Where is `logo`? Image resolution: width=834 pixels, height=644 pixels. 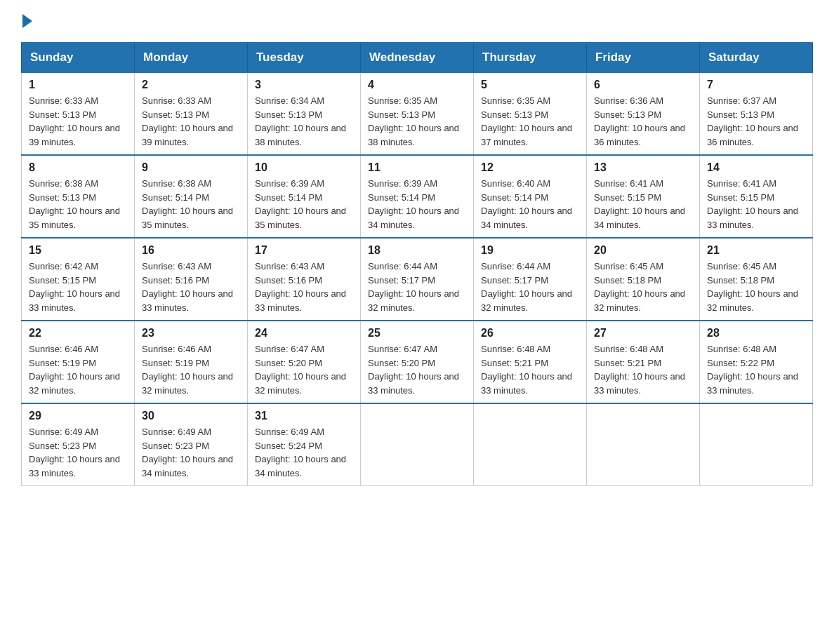 logo is located at coordinates (27, 21).